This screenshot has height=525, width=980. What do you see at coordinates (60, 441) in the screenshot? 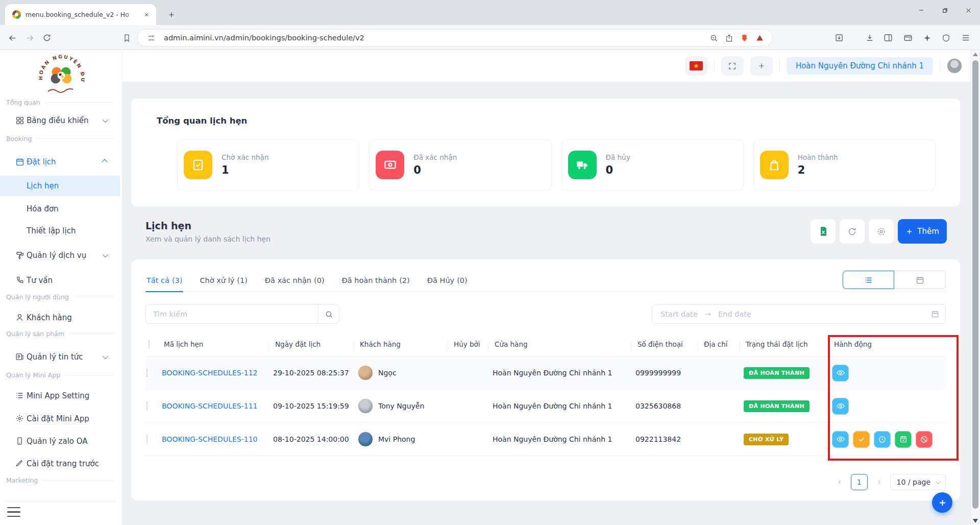
I see `sidebar-item-zalo-oa: Quản lý zalo OA` at bounding box center [60, 441].